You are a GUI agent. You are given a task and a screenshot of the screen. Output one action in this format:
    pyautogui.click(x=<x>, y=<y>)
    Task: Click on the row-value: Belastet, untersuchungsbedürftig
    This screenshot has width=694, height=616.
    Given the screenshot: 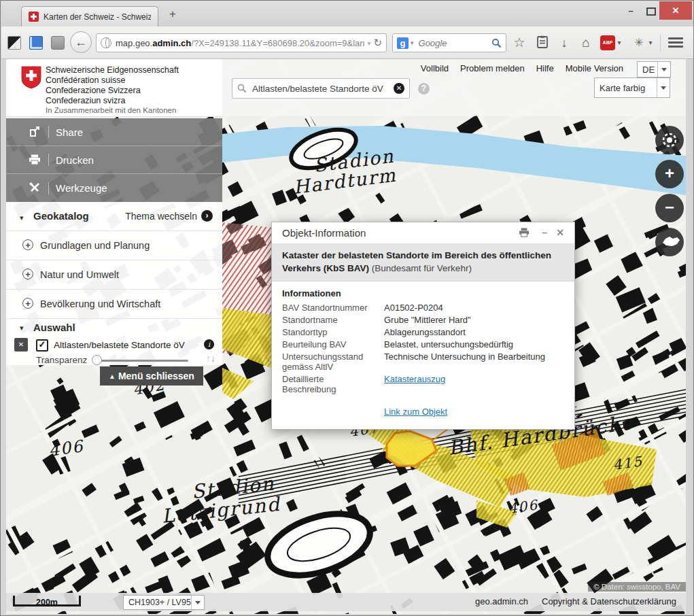 What is the action you would take?
    pyautogui.click(x=474, y=344)
    